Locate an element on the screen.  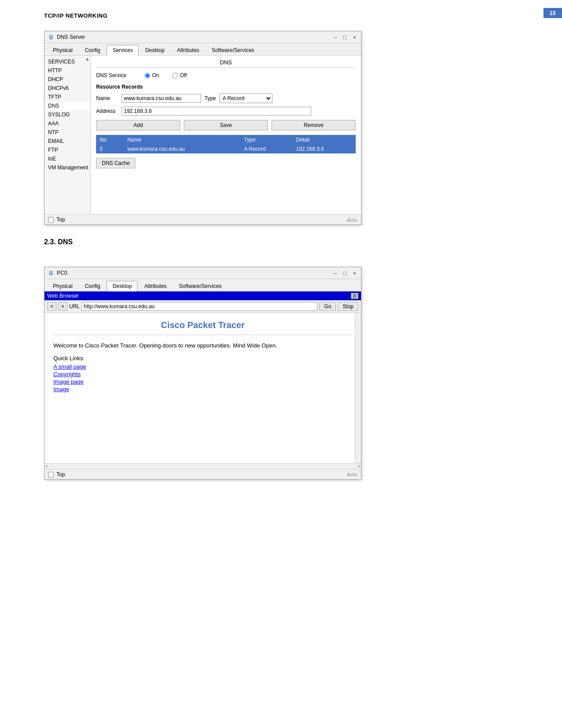
pc0-titlebar: 🖥 PC0 – □ × is located at coordinates (203, 273).